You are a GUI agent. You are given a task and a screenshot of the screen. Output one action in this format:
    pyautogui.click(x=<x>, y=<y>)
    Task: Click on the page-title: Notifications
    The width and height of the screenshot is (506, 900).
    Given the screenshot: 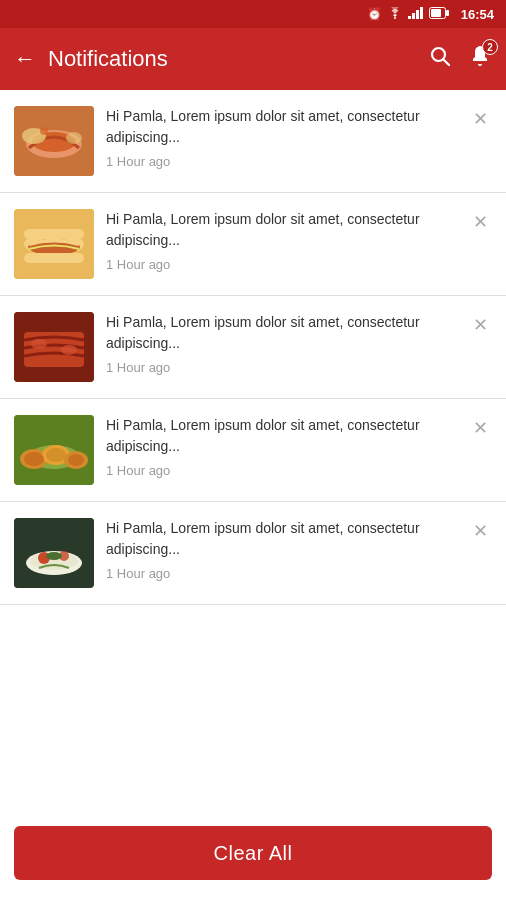 What is the action you would take?
    pyautogui.click(x=108, y=59)
    